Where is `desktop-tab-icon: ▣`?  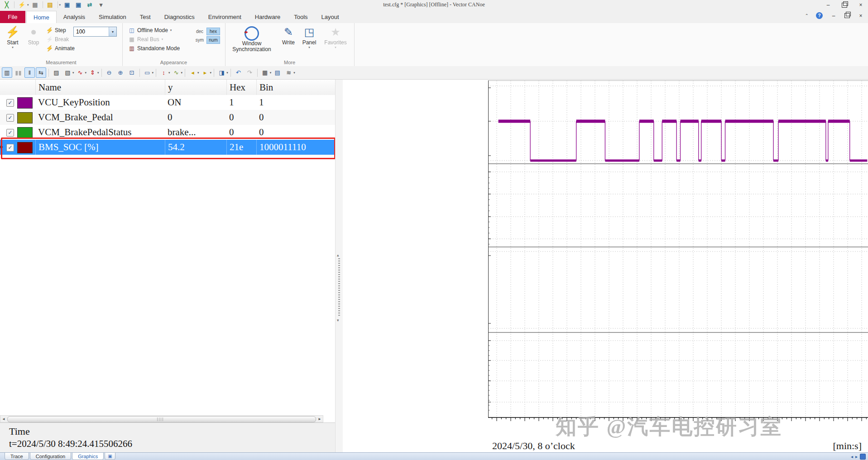
desktop-tab-icon: ▣ is located at coordinates (110, 456).